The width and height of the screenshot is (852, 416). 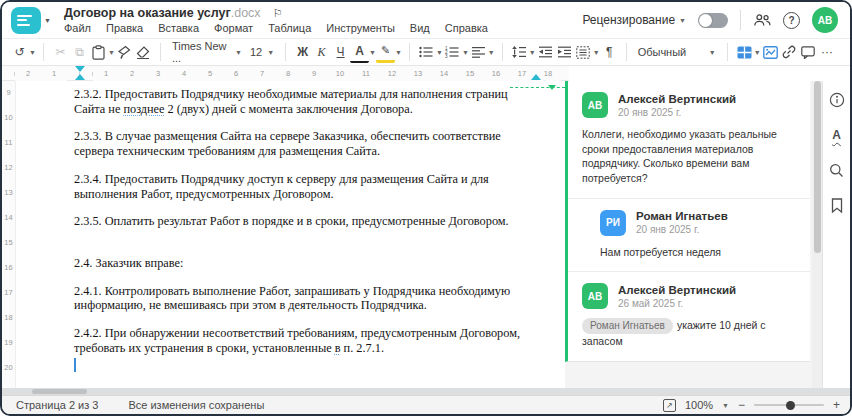 What do you see at coordinates (304, 340) in the screenshot?
I see `paragraph: 2.4.2. При обнаружении несоответствий тр…` at bounding box center [304, 340].